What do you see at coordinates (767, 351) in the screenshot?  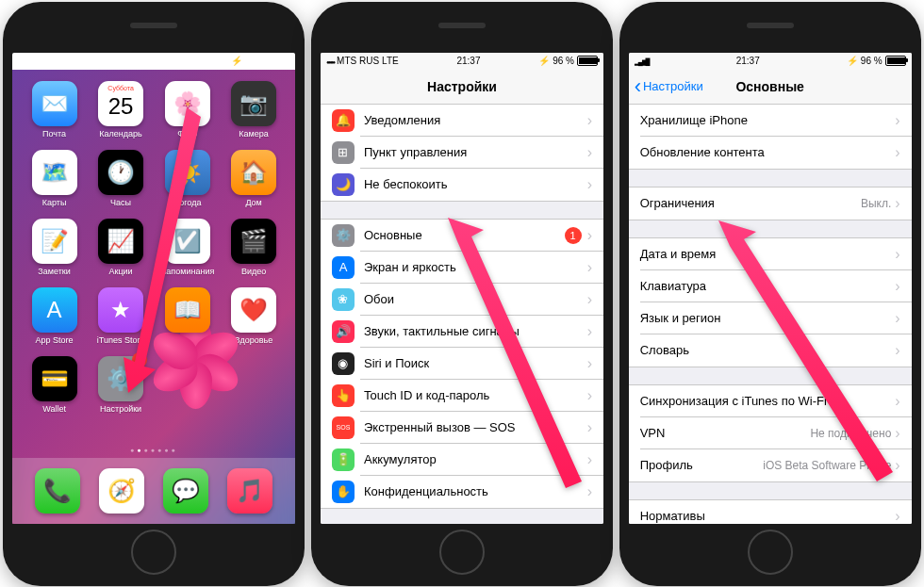 I see `row-label: Словарь` at bounding box center [767, 351].